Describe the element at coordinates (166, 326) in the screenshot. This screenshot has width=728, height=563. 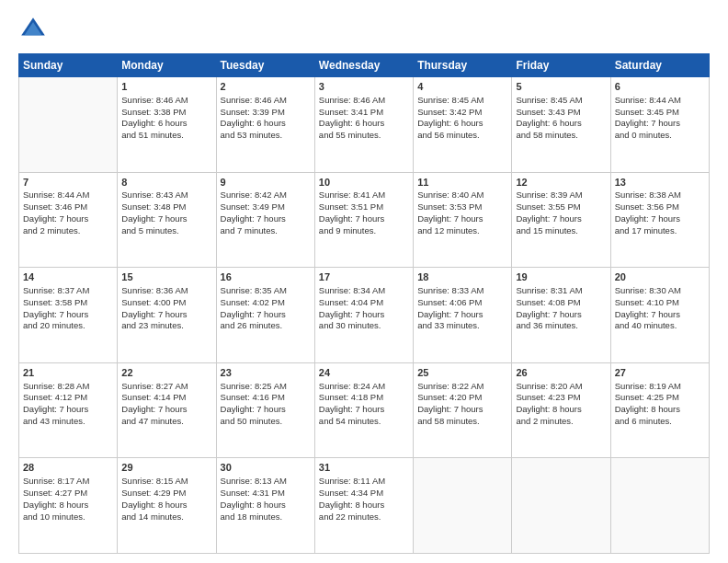
I see `day-info-line: and 23 minutes.` at that location.